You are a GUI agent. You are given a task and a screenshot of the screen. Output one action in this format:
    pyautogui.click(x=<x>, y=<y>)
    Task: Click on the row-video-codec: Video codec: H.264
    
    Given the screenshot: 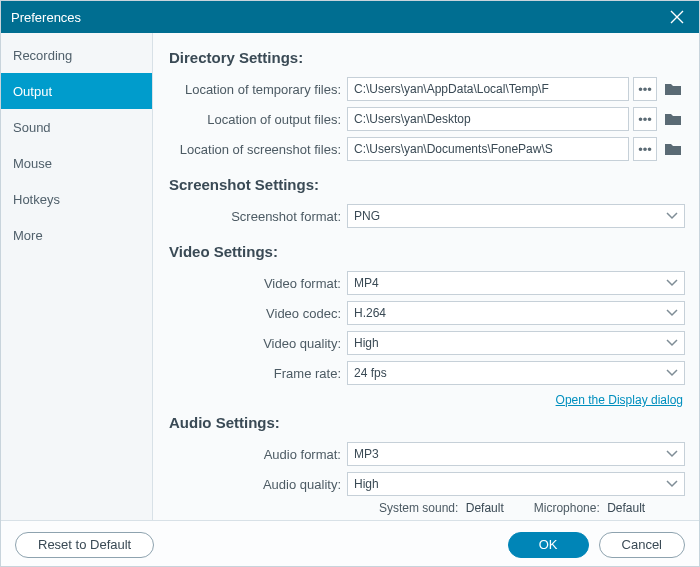 What is the action you would take?
    pyautogui.click(x=426, y=313)
    